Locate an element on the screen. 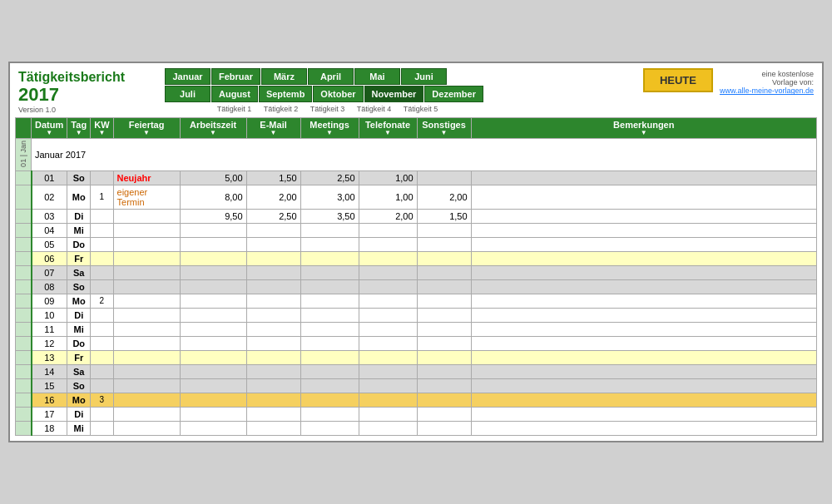 This screenshot has width=832, height=504. btn-november: November is located at coordinates (394, 94).